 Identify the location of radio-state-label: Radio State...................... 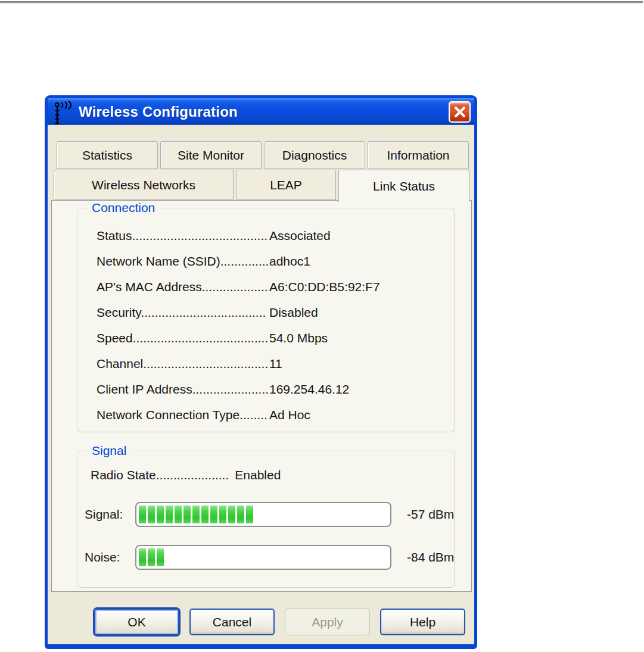
(160, 475).